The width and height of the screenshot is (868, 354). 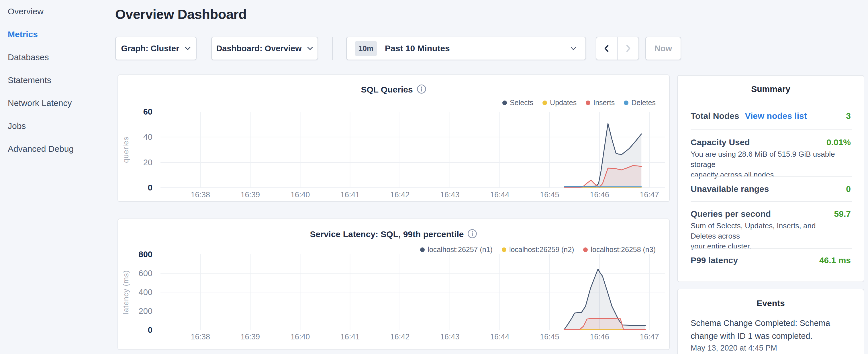 What do you see at coordinates (734, 348) in the screenshot?
I see `event-item-timestamp: May 13, 2020 at 4:45 PM` at bounding box center [734, 348].